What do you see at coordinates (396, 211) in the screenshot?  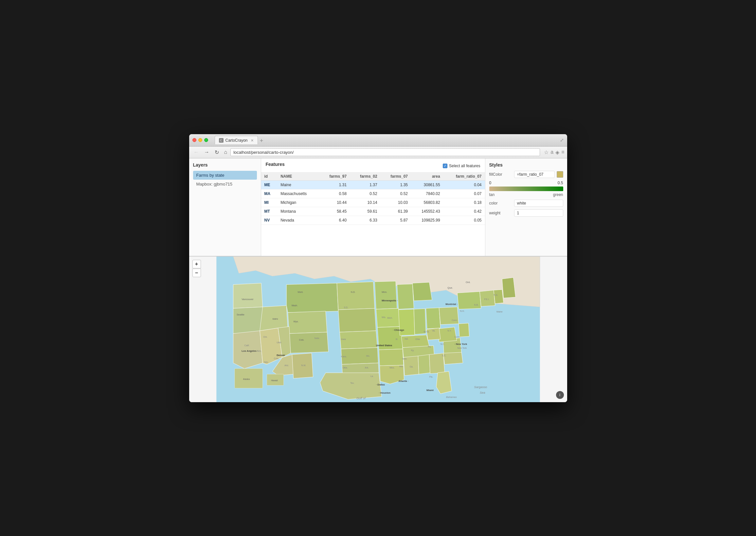 I see `cell-farms07: 61.39` at bounding box center [396, 211].